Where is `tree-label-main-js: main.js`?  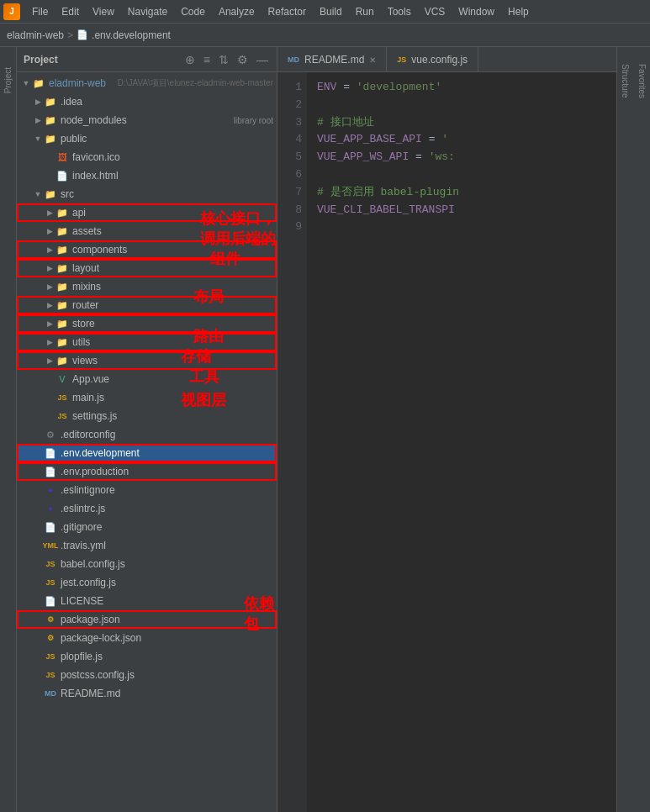 tree-label-main-js: main.js is located at coordinates (173, 398).